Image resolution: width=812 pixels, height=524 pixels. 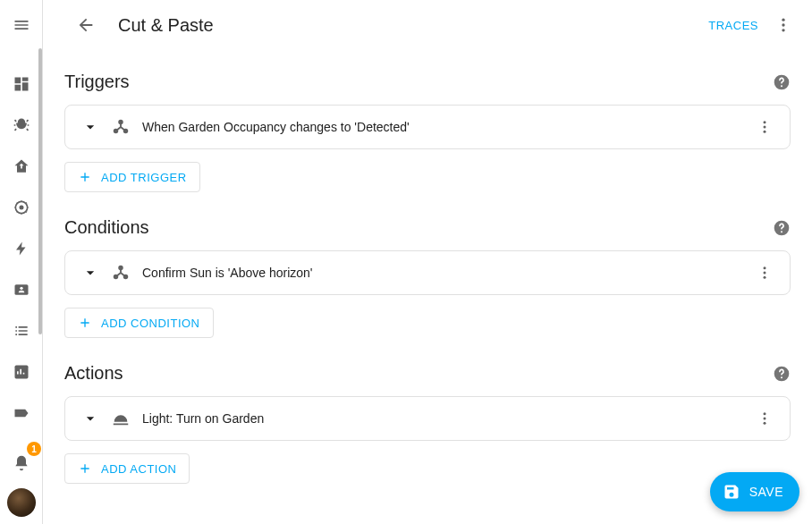 I want to click on brain-gear-icon, so click(x=21, y=207).